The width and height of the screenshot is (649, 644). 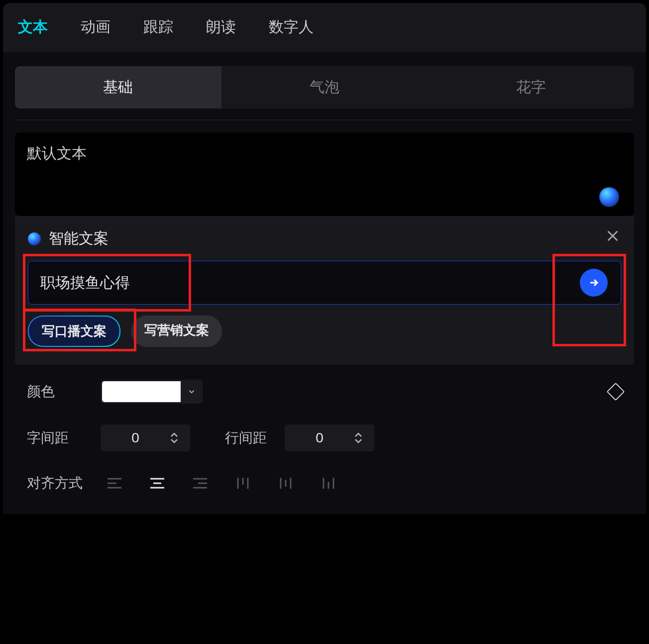 I want to click on smart-copy-title: 智能文案, so click(x=79, y=239).